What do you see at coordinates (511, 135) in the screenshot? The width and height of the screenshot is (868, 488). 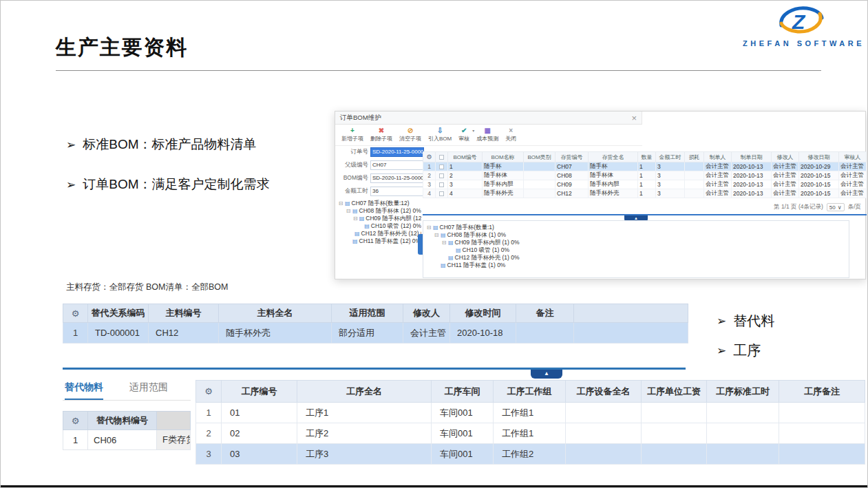 I see `toolbar-button-close: × 关闭` at bounding box center [511, 135].